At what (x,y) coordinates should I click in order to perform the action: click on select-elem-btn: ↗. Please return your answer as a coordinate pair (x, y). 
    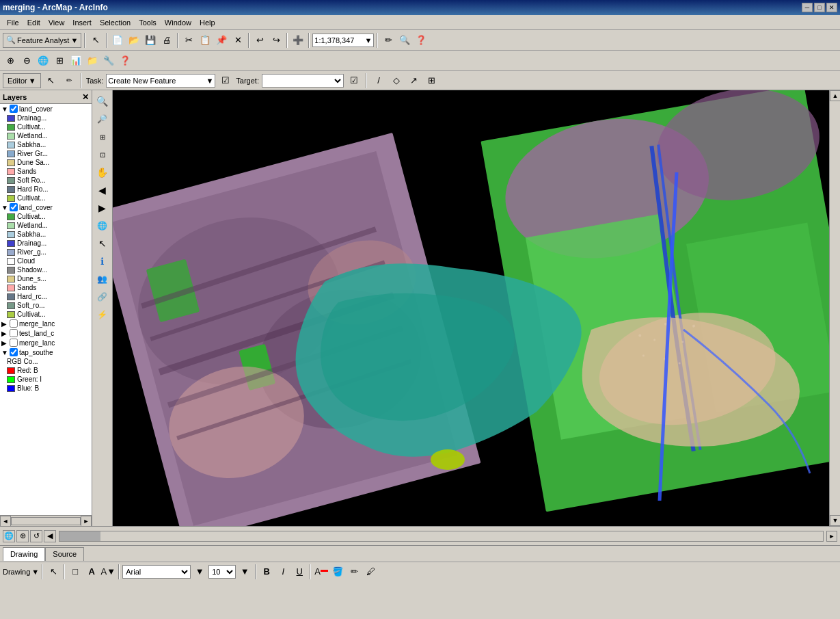
    Looking at the image, I should click on (414, 81).